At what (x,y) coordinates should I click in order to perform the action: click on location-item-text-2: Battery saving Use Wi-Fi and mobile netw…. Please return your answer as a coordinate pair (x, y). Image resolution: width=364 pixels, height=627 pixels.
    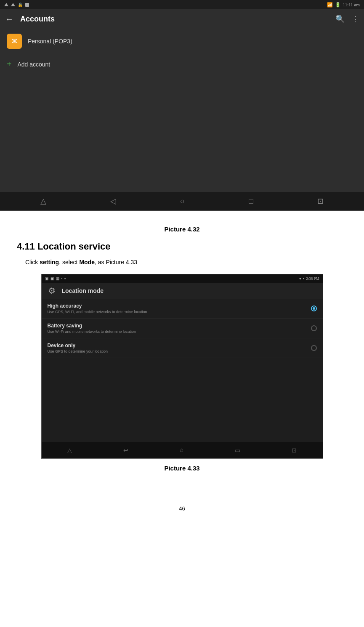
    Looking at the image, I should click on (179, 328).